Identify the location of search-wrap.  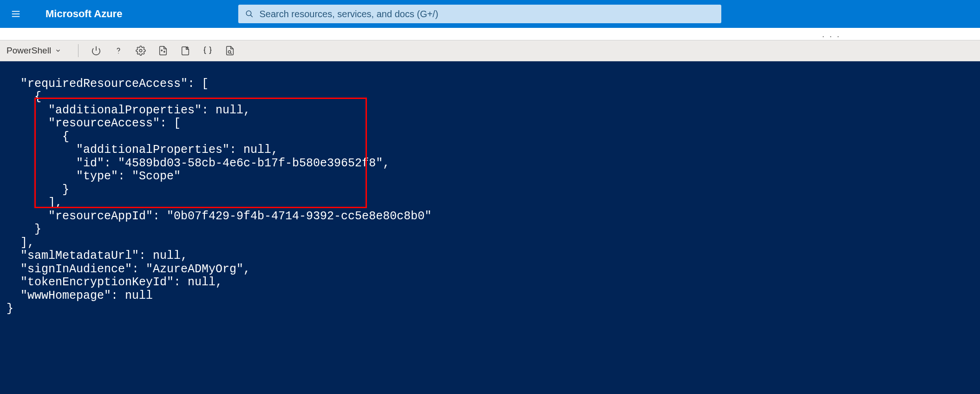
(480, 14).